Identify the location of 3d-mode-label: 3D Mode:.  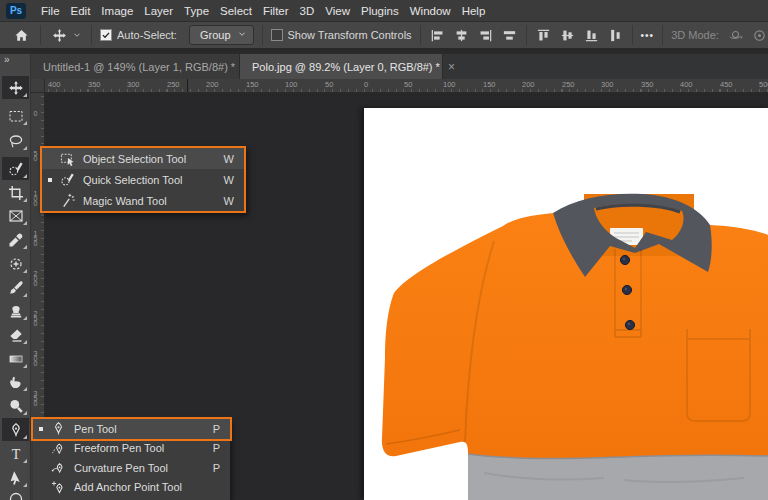
(695, 35).